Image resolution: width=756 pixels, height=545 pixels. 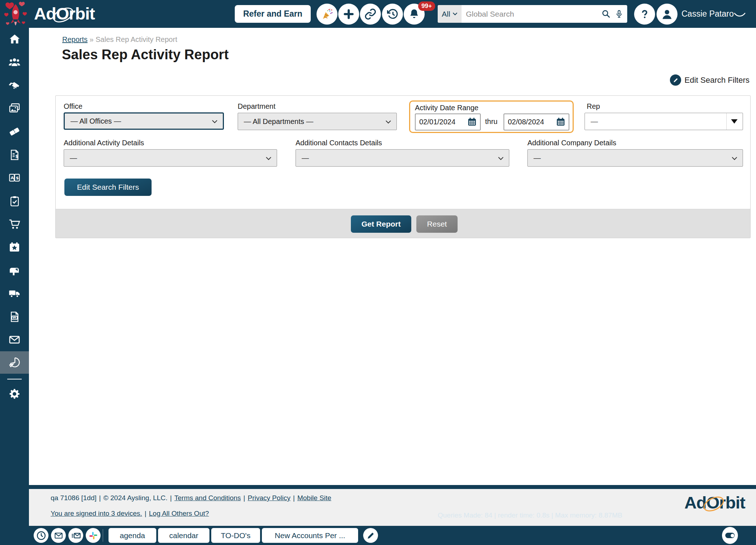 I want to click on activity-date-range-group: Activity Date Range thru, so click(x=491, y=117).